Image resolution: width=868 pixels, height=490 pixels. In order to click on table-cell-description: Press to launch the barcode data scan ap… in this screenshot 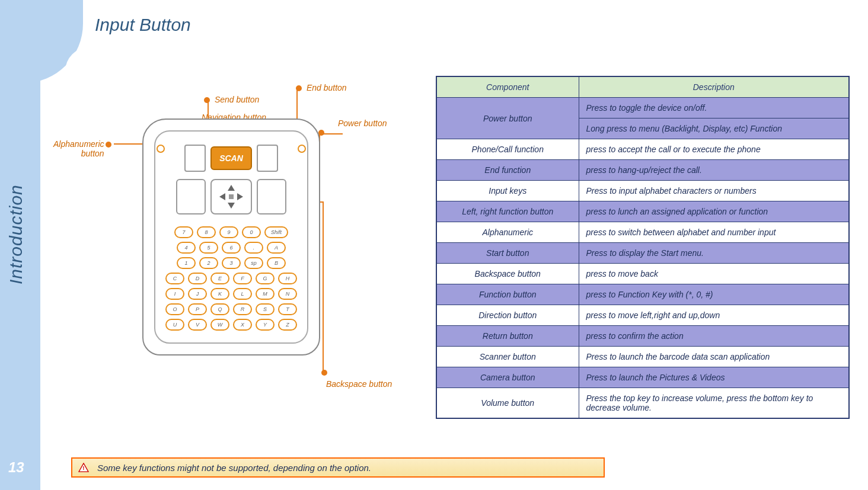, I will do `click(714, 357)`.